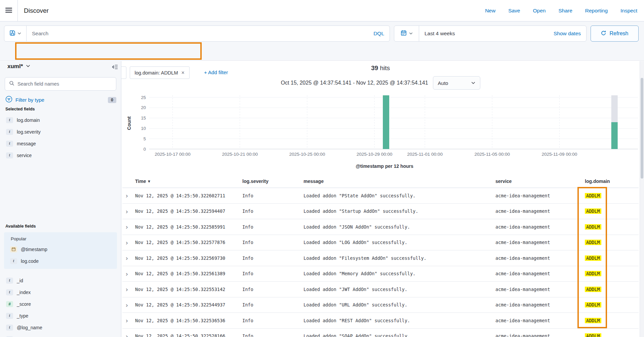 This screenshot has height=337, width=644. Describe the element at coordinates (380, 258) in the screenshot. I see `table-row: ›Nov 12, 2025 @ 14:25:50.322569730InfoLo…` at that location.